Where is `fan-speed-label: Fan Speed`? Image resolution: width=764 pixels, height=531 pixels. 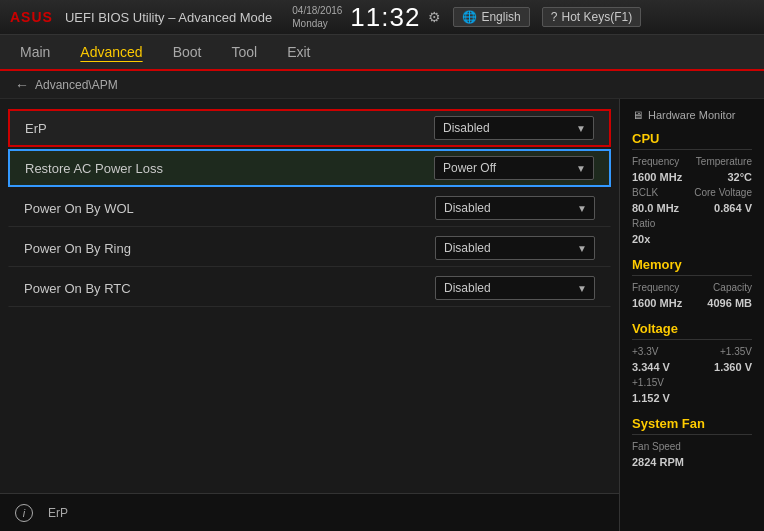 fan-speed-label: Fan Speed is located at coordinates (656, 446).